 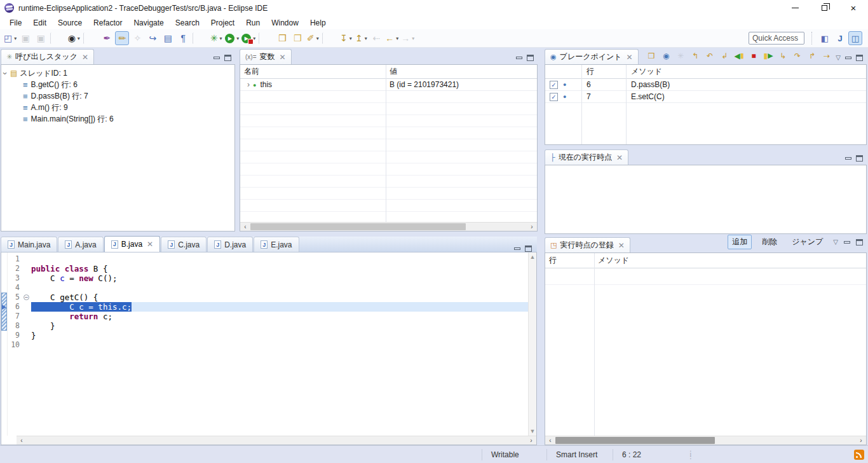 I want to click on show-whitespace-icon: ¶ ▾, so click(x=183, y=38).